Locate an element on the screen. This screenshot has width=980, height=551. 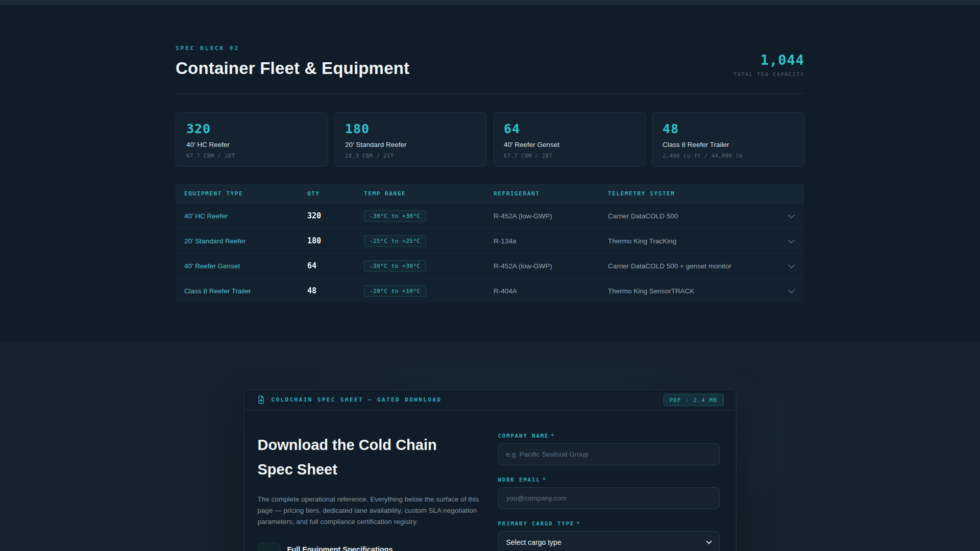
stat-name: 40' Reefer Genset is located at coordinates (570, 145).